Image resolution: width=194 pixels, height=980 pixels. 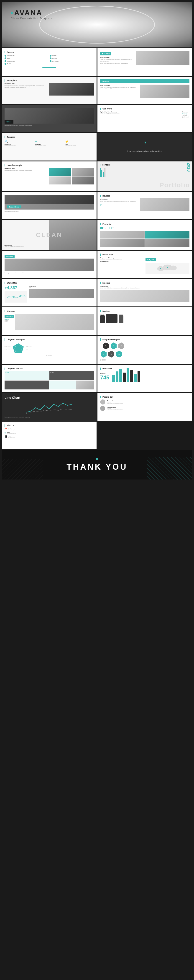 I want to click on hex-svg-5: 05, so click(x=111, y=354).